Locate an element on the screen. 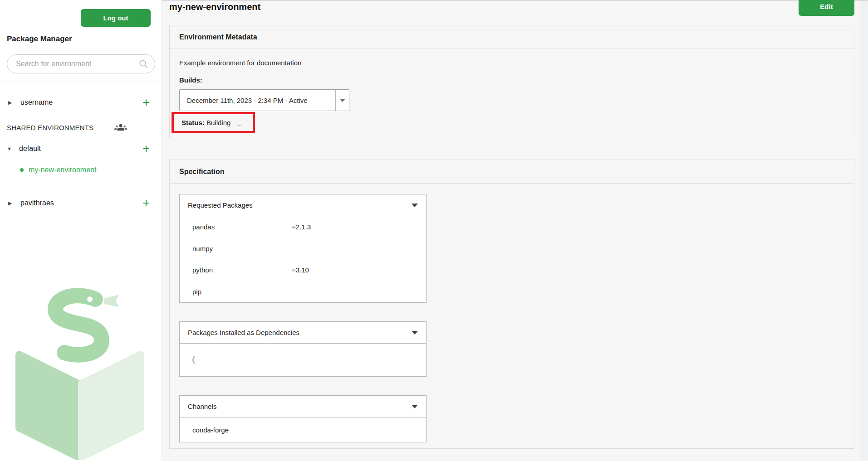 The image size is (868, 461). conda-store-logo is located at coordinates (79, 372).